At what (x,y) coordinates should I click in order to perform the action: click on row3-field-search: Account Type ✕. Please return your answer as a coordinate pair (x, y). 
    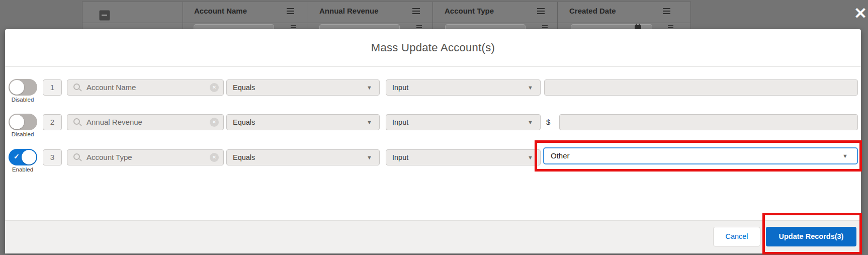
    Looking at the image, I should click on (145, 157).